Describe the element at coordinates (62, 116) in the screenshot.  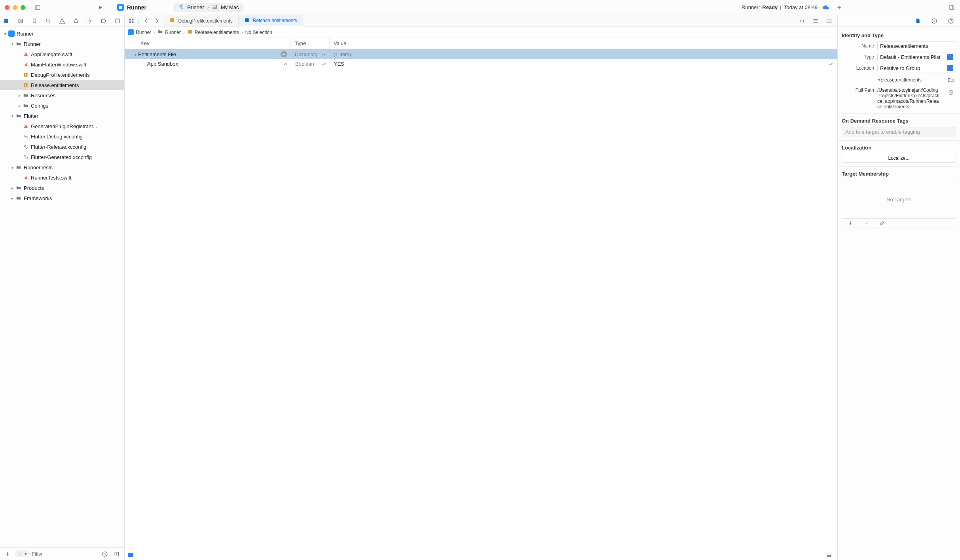
I see `tree-row: ▾Flutter` at that location.